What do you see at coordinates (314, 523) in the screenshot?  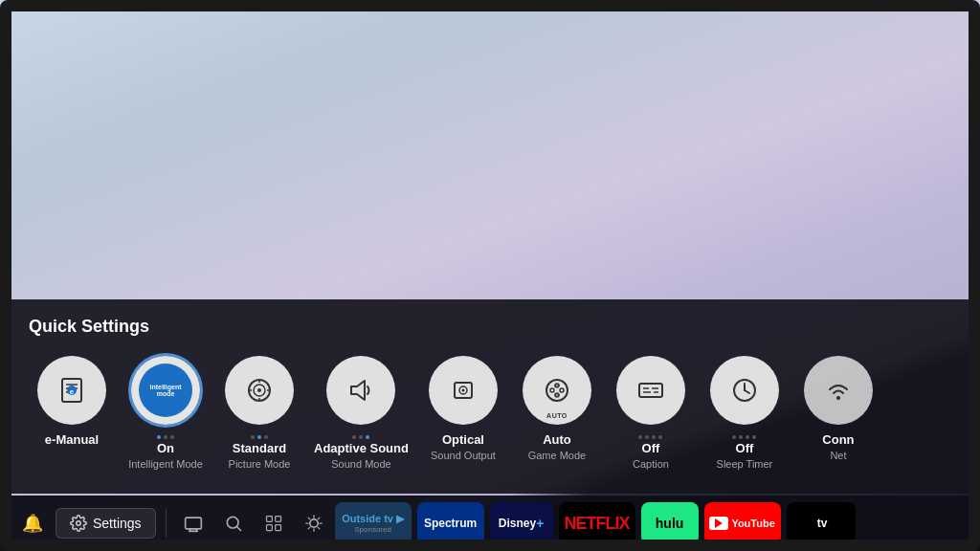 I see `ambient-icon` at bounding box center [314, 523].